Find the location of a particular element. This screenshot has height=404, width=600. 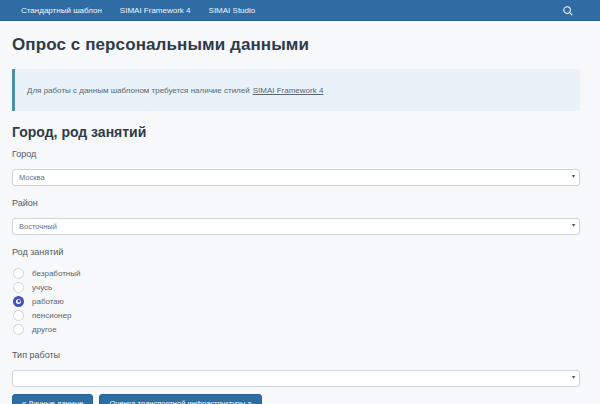

city-select-wrap: Москва ▾ is located at coordinates (296, 176).